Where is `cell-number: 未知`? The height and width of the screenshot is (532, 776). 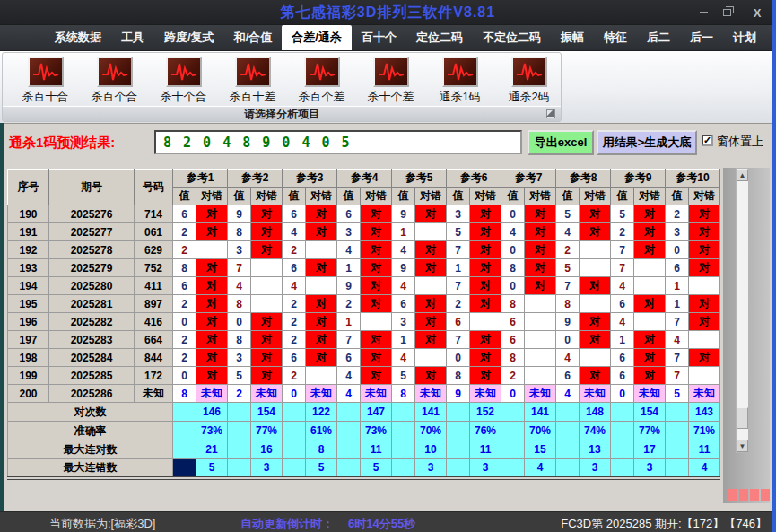
cell-number: 未知 is located at coordinates (154, 394).